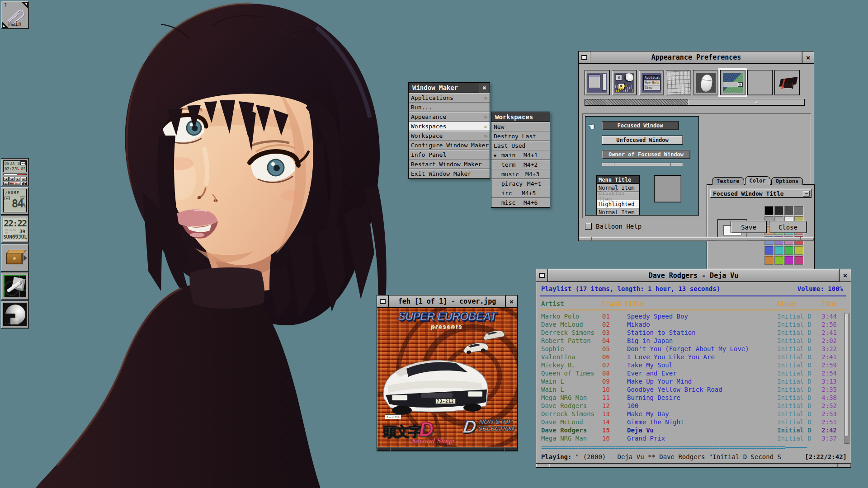 The width and height of the screenshot is (868, 488). I want to click on preview-owner-titlebar: Owner of Focused Window, so click(646, 155).